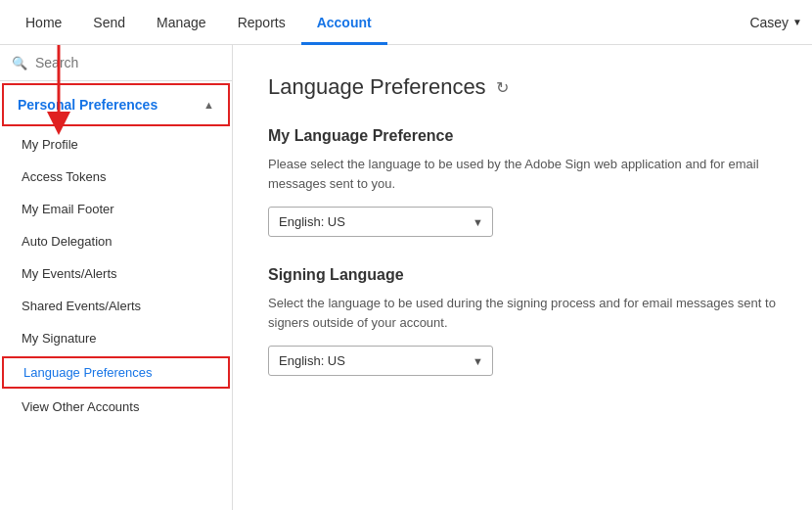 The width and height of the screenshot is (812, 510). Describe the element at coordinates (522, 136) in the screenshot. I see `my-language-title: My Language Preference` at that location.